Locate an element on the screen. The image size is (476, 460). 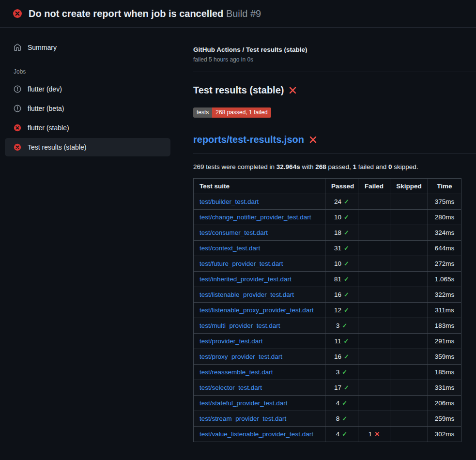
home-icon is located at coordinates (17, 47).